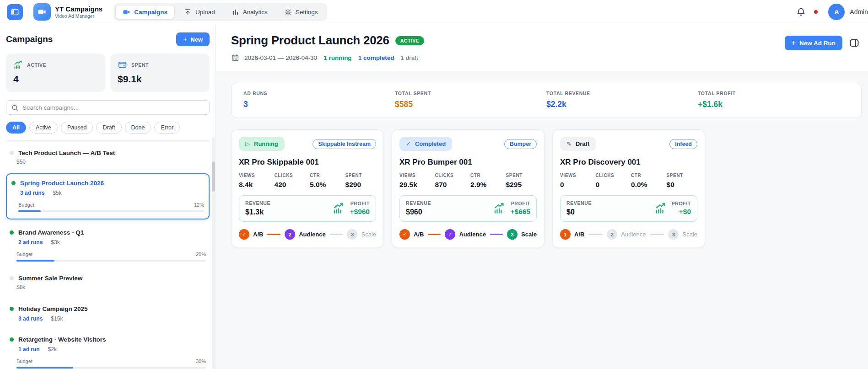 The width and height of the screenshot is (868, 369). What do you see at coordinates (56, 73) in the screenshot?
I see `stat-card-active: ACTIVE 4` at bounding box center [56, 73].